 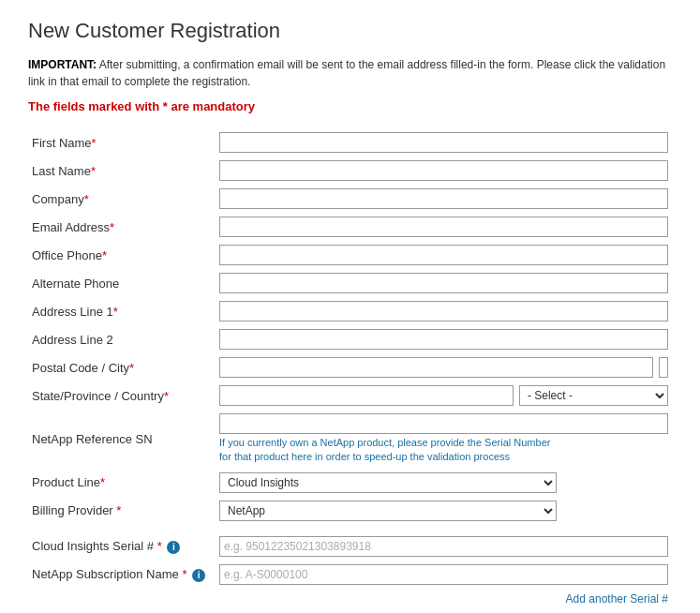 I want to click on netapp-ref-input, so click(x=444, y=424).